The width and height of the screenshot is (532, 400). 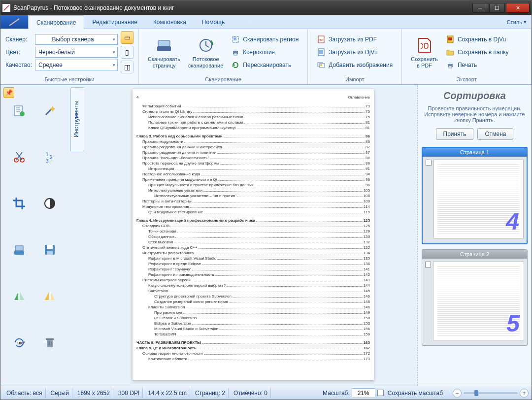 What do you see at coordinates (266, 8) in the screenshot?
I see `titlebar: ScanPapyrus - Потоковое сканирование док…` at bounding box center [266, 8].